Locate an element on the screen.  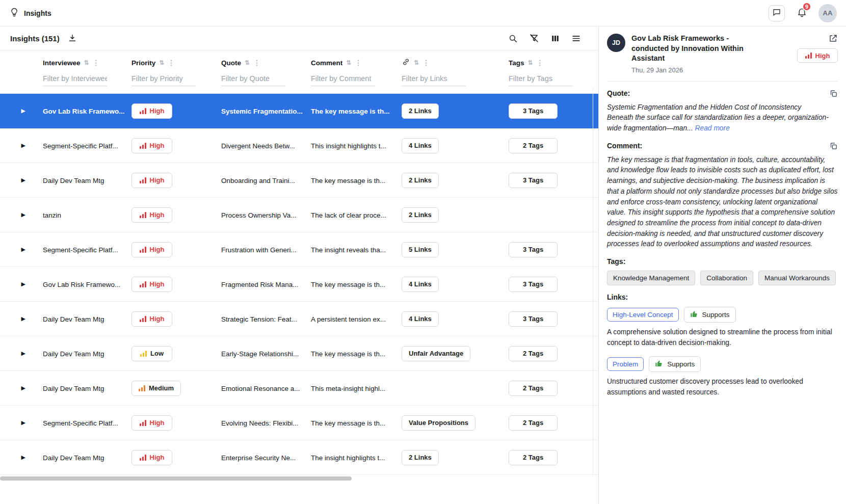
user-avatar: AA is located at coordinates (828, 13).